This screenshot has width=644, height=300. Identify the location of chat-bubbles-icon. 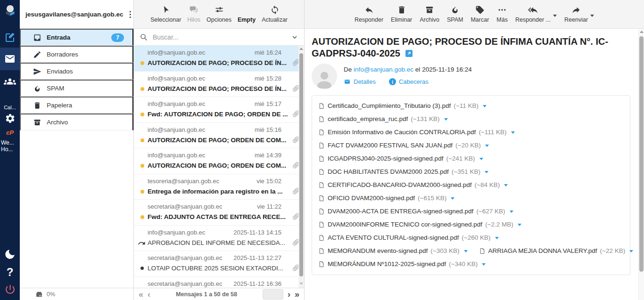
(194, 10).